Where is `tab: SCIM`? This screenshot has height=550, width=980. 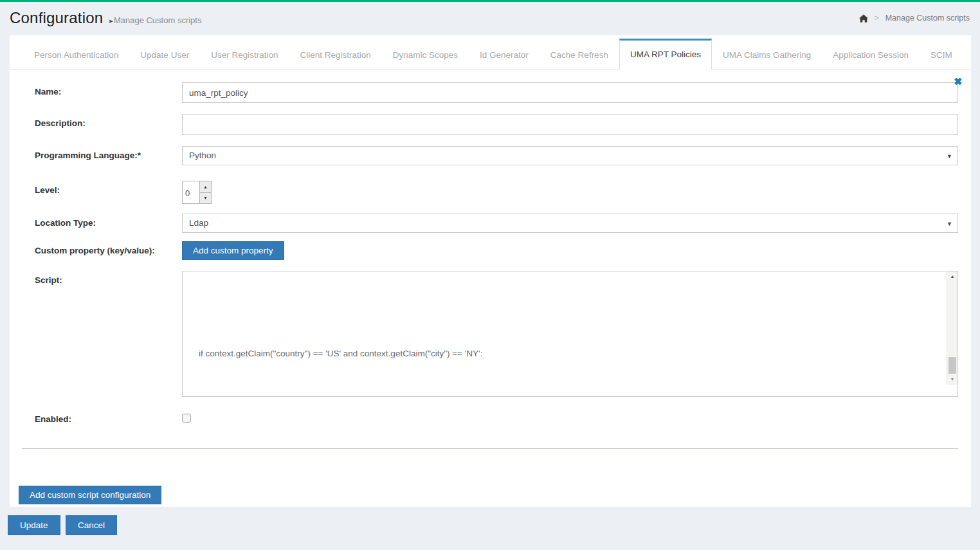
tab: SCIM is located at coordinates (941, 54).